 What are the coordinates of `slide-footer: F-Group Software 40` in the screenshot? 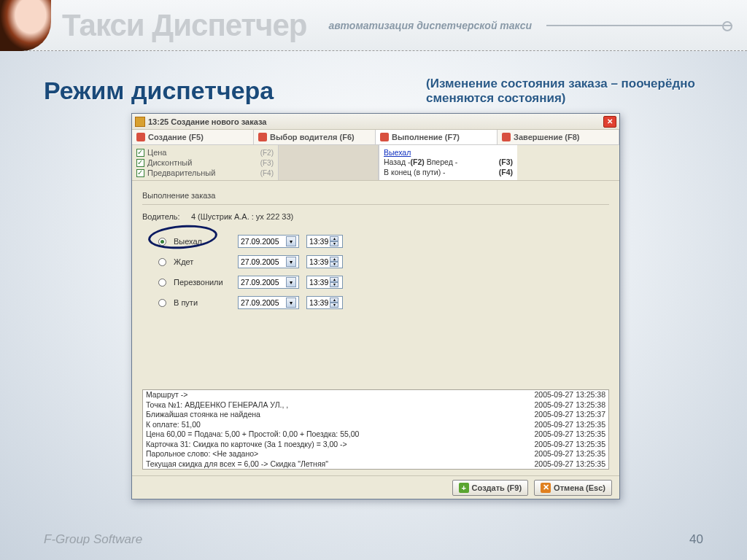 It's located at (374, 540).